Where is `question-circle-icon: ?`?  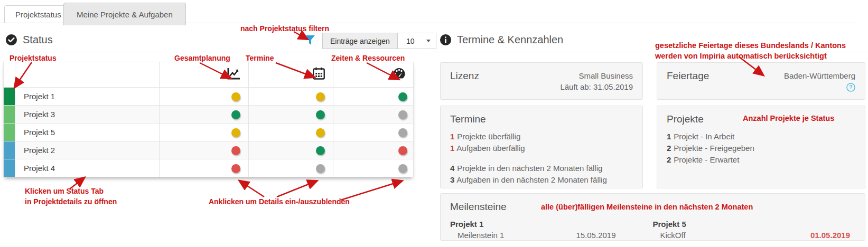
question-circle-icon: ? is located at coordinates (851, 88).